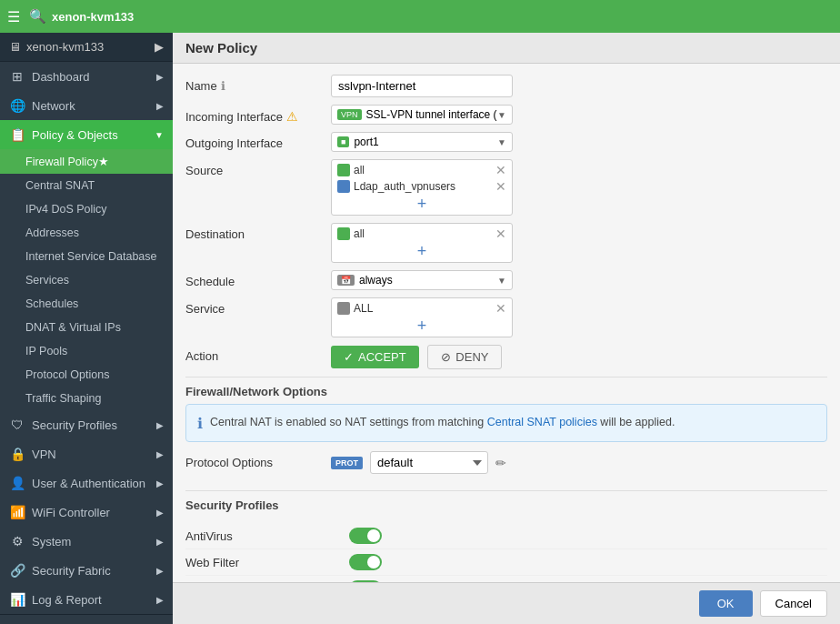 The image size is (840, 624). Describe the element at coordinates (502, 115) in the screenshot. I see `incoming-dropdown-icon: ▼` at that location.